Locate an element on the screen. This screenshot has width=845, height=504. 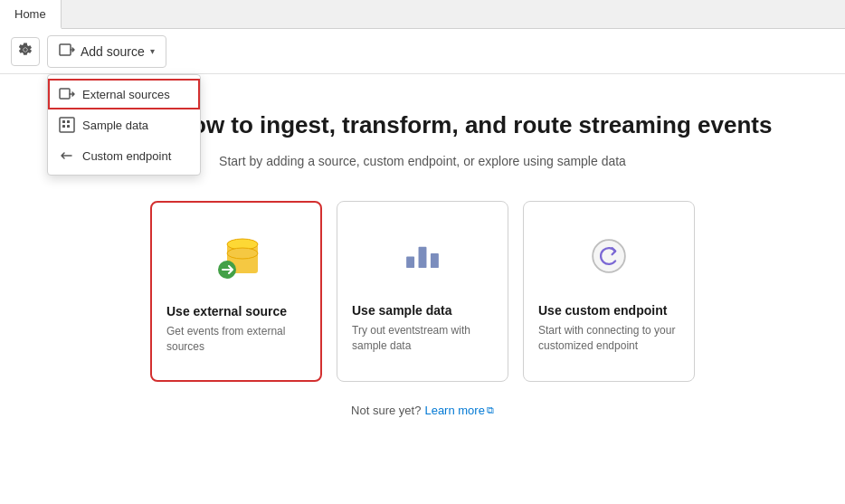
external-link-icon: ⧉ is located at coordinates (490, 411).